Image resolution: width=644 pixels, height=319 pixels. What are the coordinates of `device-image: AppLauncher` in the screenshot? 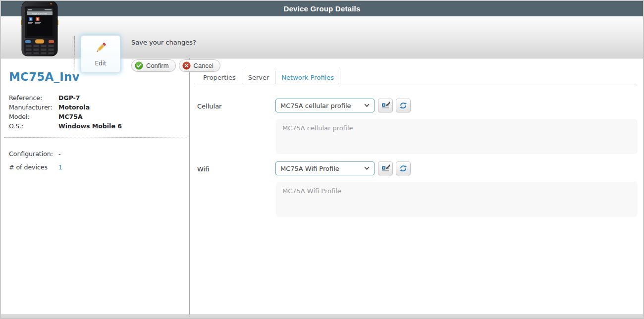 It's located at (40, 30).